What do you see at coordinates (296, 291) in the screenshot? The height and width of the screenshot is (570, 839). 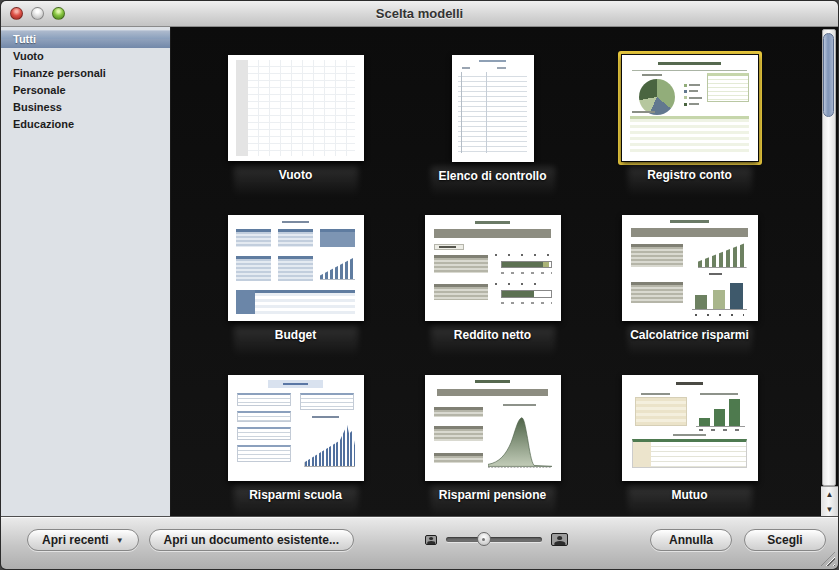 I see `template-cell-budget: Budget` at bounding box center [296, 291].